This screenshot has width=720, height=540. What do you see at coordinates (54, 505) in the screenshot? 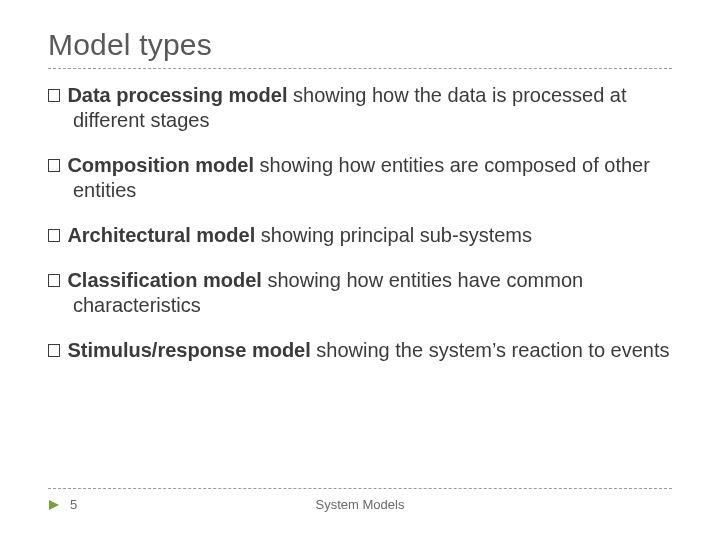
I see `play-triangle-icon` at bounding box center [54, 505].